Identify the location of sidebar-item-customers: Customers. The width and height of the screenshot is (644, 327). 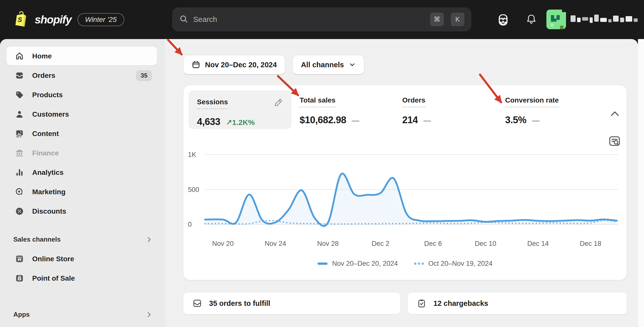
(83, 114).